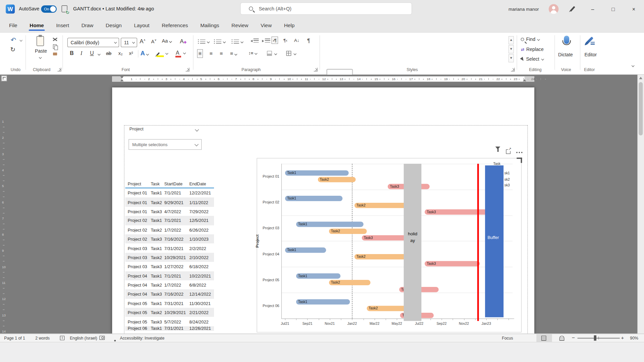 Image resolution: width=644 pixels, height=362 pixels. Describe the element at coordinates (21, 40) in the screenshot. I see `undo-chevron-icon` at that location.